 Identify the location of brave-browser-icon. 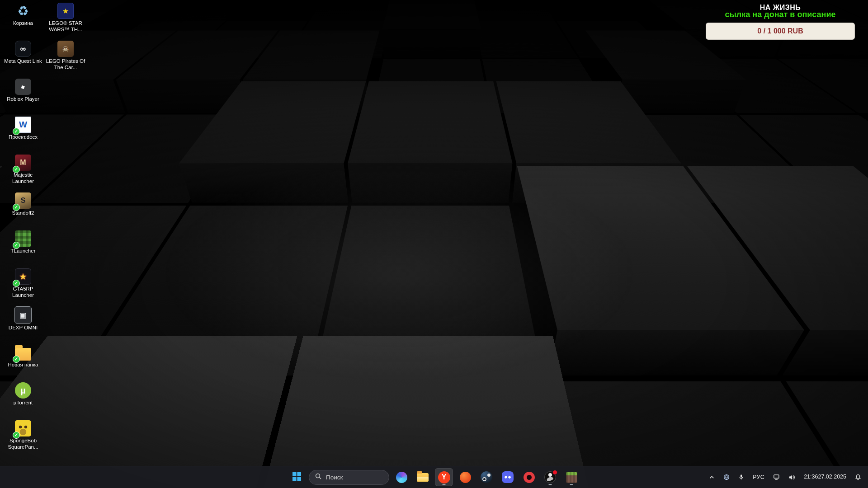
(466, 477).